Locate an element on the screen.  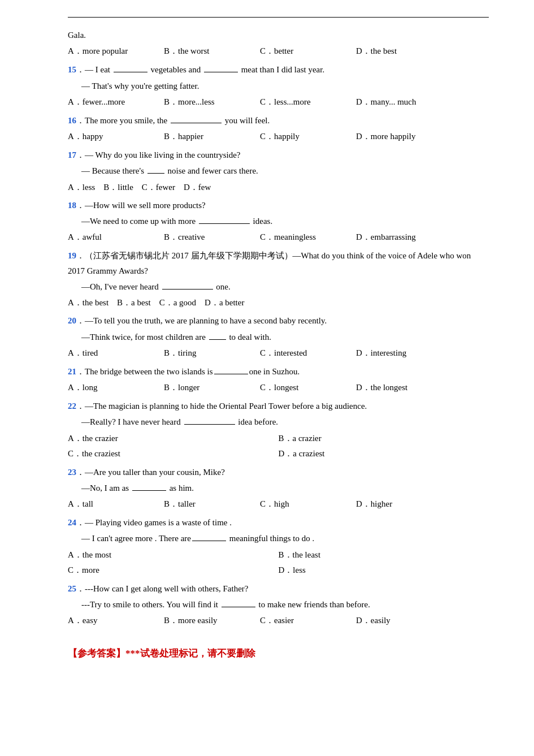
q25-options: A．easy B．more easily C．easier D．easily is located at coordinates (278, 621).